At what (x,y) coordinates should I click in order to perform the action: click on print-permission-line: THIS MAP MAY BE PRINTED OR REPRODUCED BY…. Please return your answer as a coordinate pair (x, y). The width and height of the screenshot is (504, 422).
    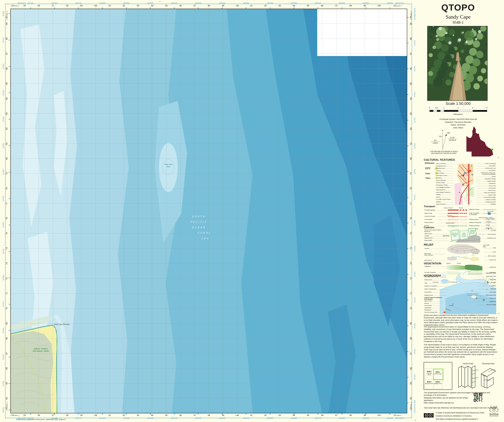
    Looking at the image, I should click on (461, 408).